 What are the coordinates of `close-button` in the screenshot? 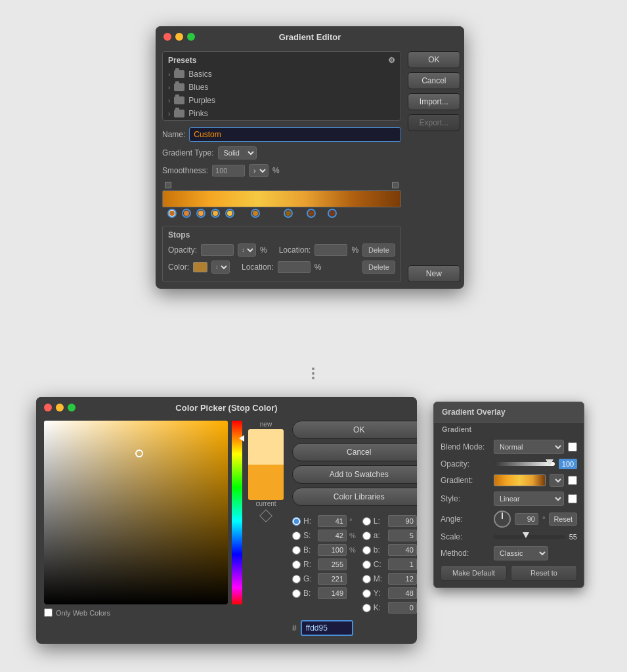 It's located at (167, 37).